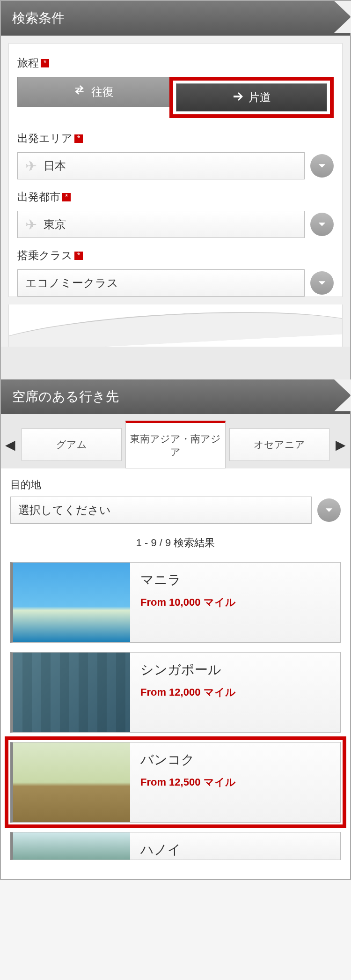 Image resolution: width=351 pixels, height=980 pixels. What do you see at coordinates (188, 782) in the screenshot?
I see `card-price: From 12,500 マイル` at bounding box center [188, 782].